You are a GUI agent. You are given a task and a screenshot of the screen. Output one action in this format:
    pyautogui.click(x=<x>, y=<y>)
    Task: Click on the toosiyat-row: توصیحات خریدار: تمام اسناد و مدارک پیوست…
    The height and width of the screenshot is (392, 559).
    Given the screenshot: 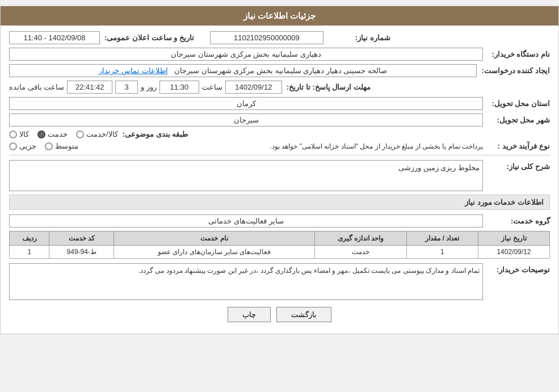 What is the action you would take?
    pyautogui.click(x=279, y=281)
    